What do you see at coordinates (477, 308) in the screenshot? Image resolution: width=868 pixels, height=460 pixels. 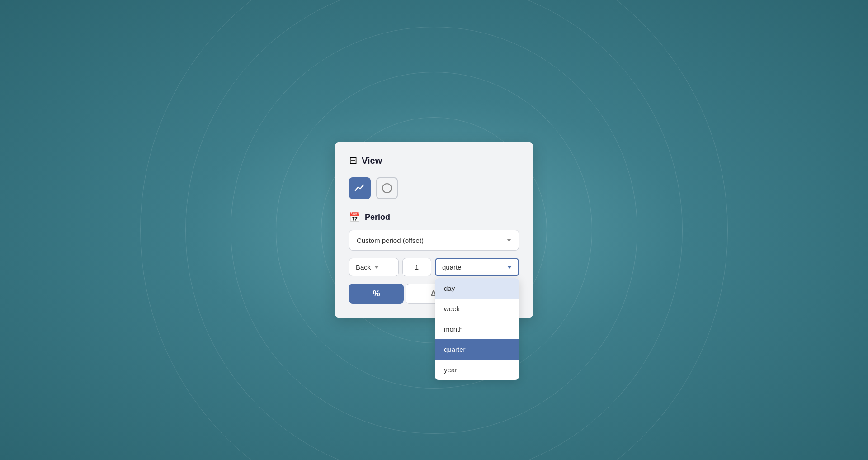 I see `dropdown-item-week: week` at bounding box center [477, 308].